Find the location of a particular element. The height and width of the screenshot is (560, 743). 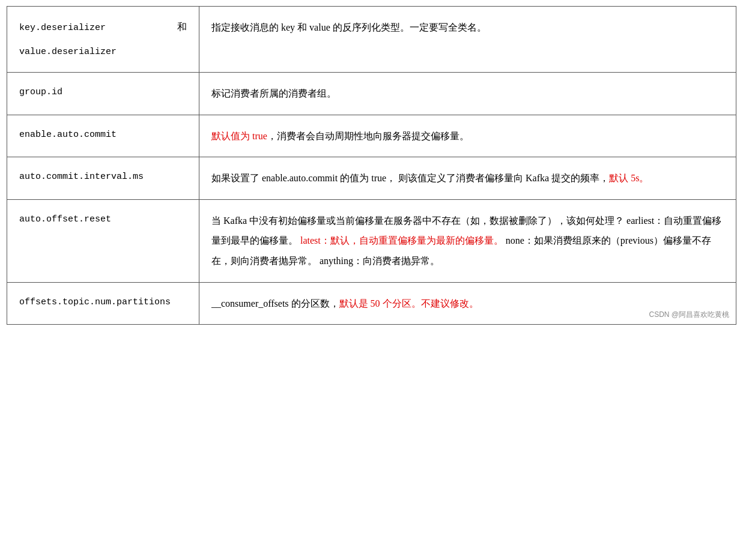

row-deserializer-key-line2: value.deserializer is located at coordinates (103, 52).